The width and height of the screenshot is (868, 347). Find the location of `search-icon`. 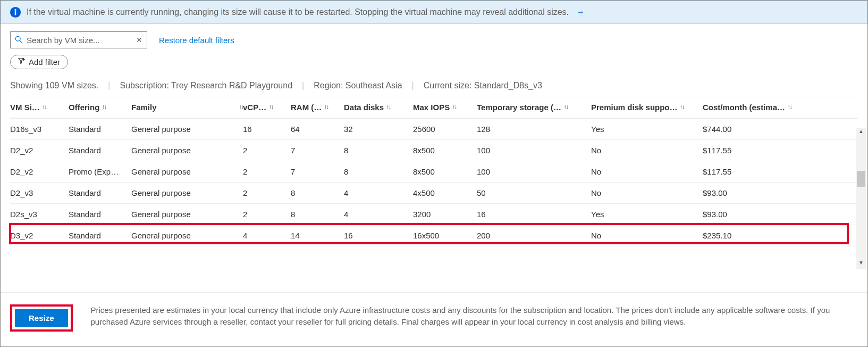

search-icon is located at coordinates (19, 40).